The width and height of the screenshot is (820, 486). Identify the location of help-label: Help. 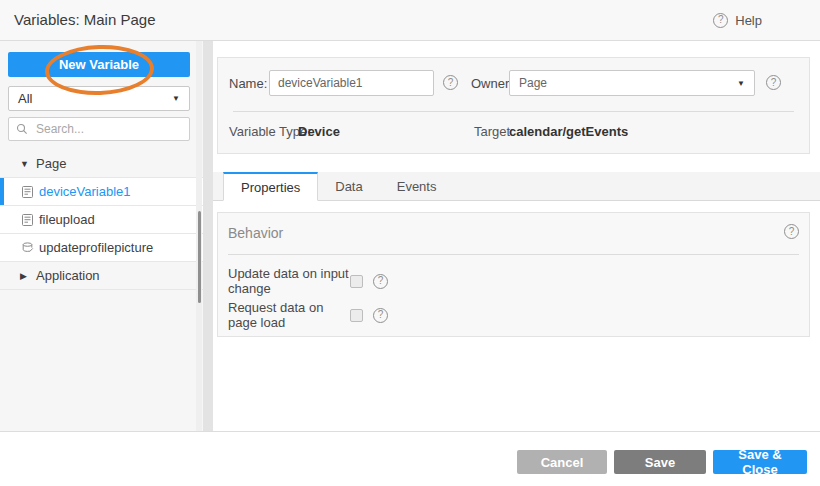
(748, 20).